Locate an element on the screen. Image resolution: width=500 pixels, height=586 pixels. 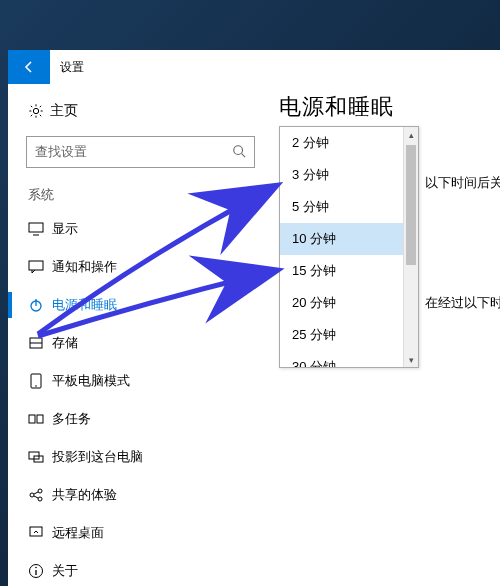
sidebar-item-project: 投影到这台电脑 is located at coordinates (140, 457).